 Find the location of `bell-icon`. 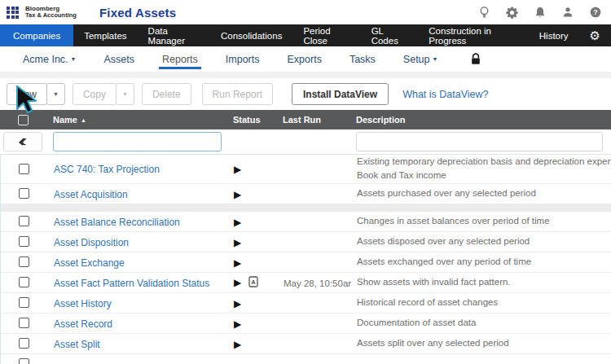

bell-icon is located at coordinates (539, 13).